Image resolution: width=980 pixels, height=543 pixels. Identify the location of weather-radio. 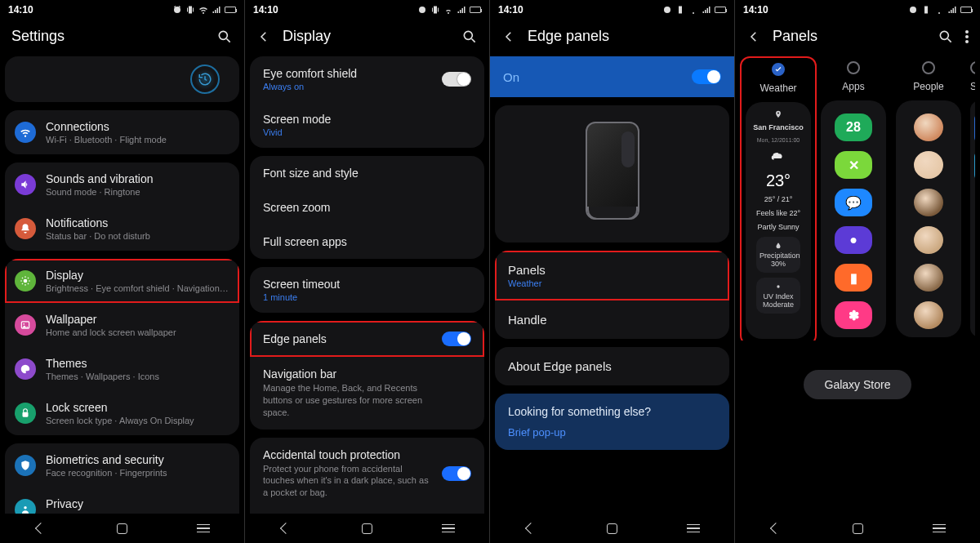
(778, 69).